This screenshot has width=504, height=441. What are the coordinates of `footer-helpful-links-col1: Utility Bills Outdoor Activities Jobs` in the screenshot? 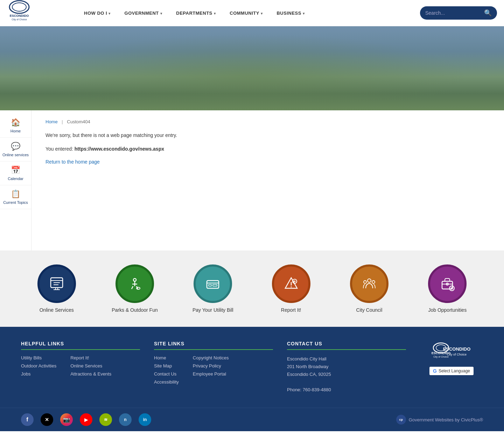 It's located at (38, 367).